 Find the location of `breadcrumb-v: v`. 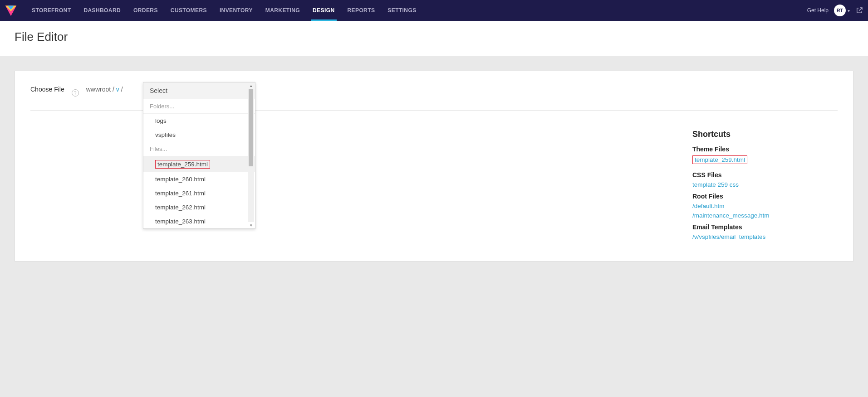

breadcrumb-v: v is located at coordinates (118, 89).